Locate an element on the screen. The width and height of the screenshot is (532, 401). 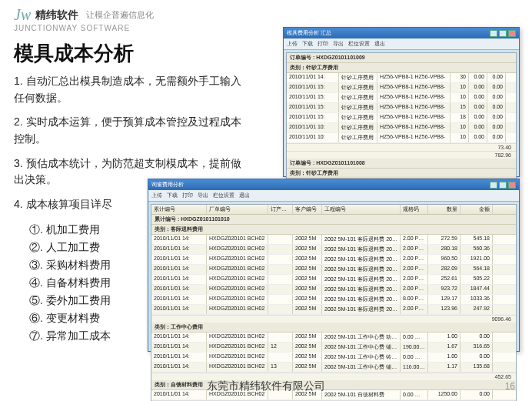
subtotal-1: 73.40 is located at coordinates (401, 147).